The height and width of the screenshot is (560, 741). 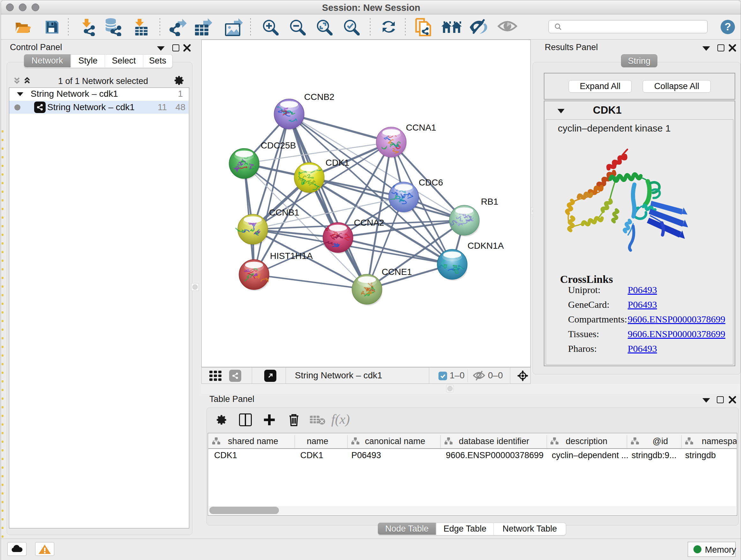 I want to click on svg-text: CDK1, so click(x=338, y=163).